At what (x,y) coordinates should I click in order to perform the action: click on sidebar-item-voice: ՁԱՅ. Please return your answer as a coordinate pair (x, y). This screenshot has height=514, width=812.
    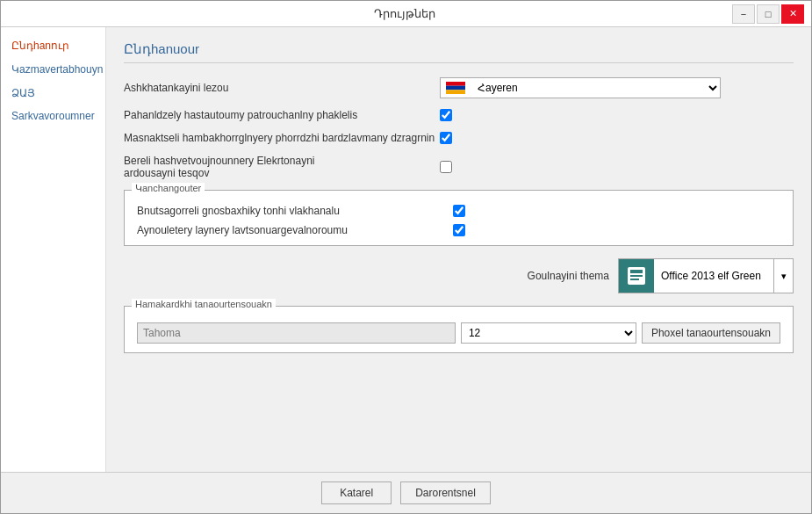
    Looking at the image, I should click on (53, 93).